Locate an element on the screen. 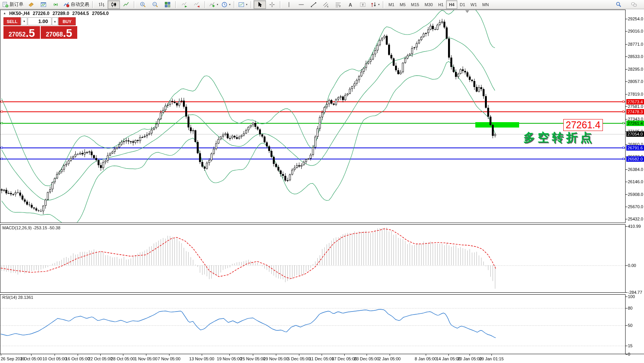 This screenshot has height=363, width=644. timeframe-m5-button: M5 is located at coordinates (403, 5).